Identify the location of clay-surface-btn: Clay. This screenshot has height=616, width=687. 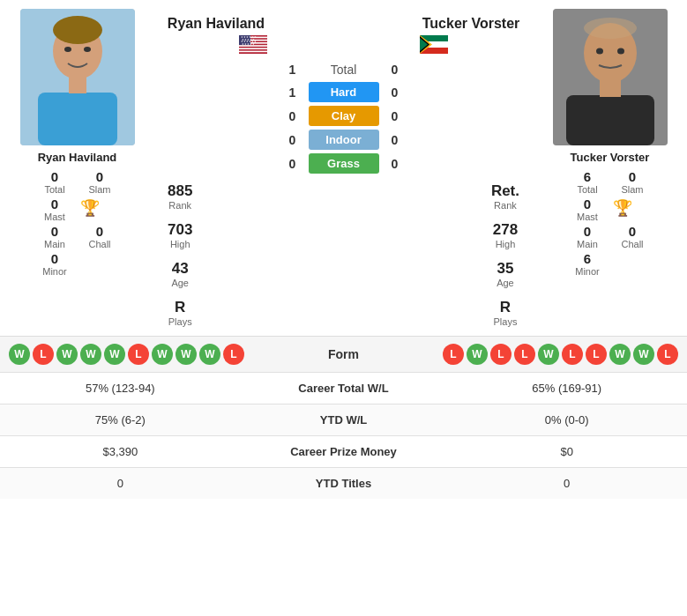
(344, 116).